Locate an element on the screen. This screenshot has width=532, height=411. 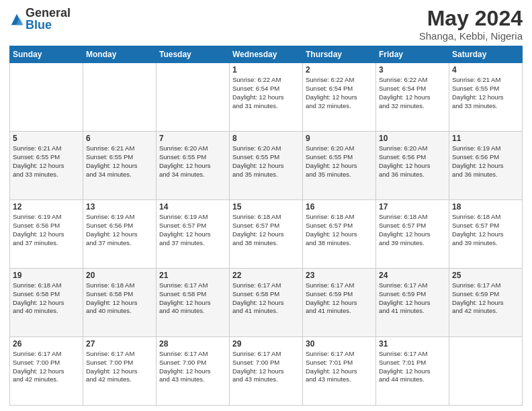
day-info: Sunrise: 6:21 AM Sunset: 6:55 PM Dayligh… is located at coordinates (46, 161).